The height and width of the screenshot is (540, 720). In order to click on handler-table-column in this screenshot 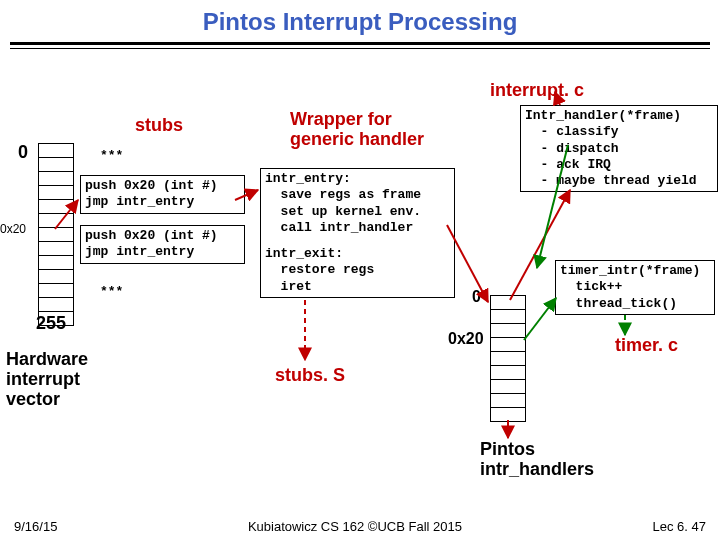, I will do `click(508, 358)`.